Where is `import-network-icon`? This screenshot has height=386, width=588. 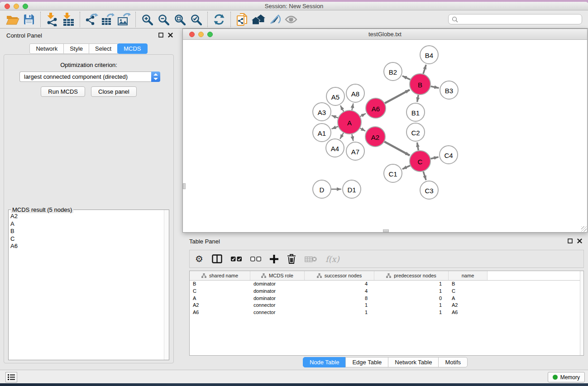
import-network-icon is located at coordinates (52, 19).